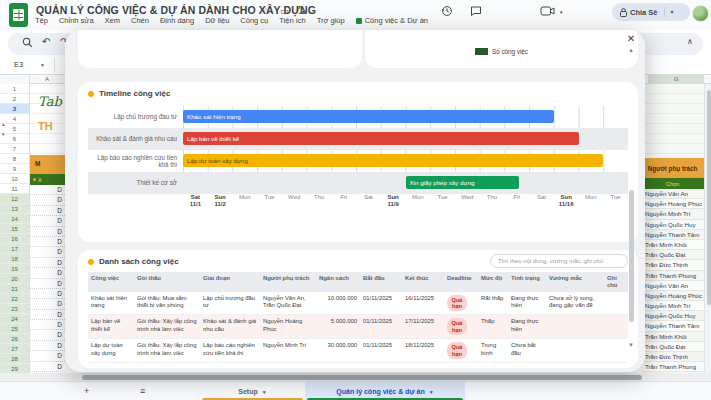 The image size is (711, 400). What do you see at coordinates (14, 199) in the screenshot?
I see `row-number-12: 12` at bounding box center [14, 199].